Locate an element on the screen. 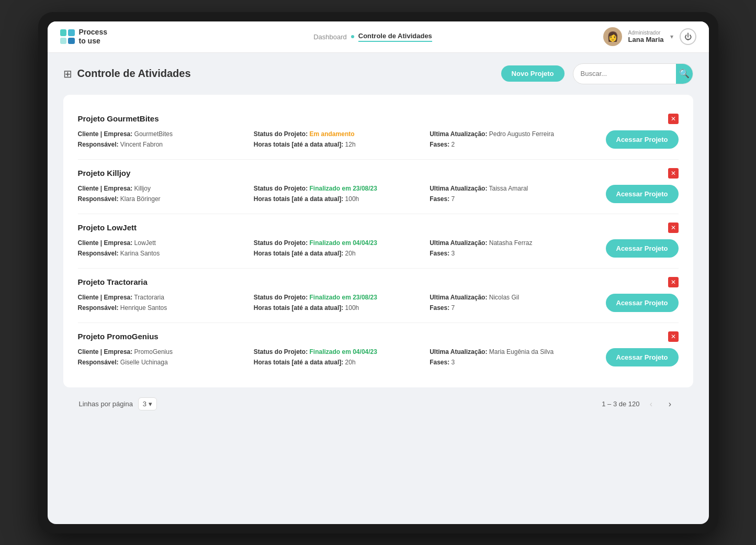  header-right: 👩 Administrador Lana Maria ▾ ⏻ is located at coordinates (649, 37).